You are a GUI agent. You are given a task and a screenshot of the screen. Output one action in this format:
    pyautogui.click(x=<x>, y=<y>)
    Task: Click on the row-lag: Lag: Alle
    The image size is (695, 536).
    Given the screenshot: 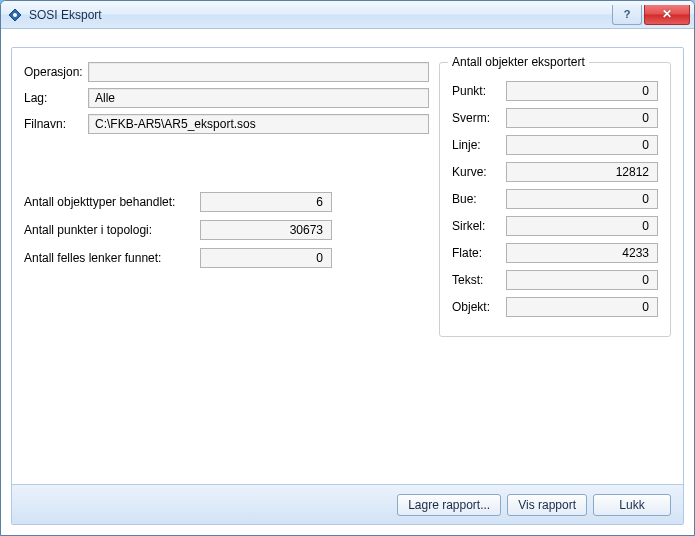 What is the action you would take?
    pyautogui.click(x=226, y=98)
    